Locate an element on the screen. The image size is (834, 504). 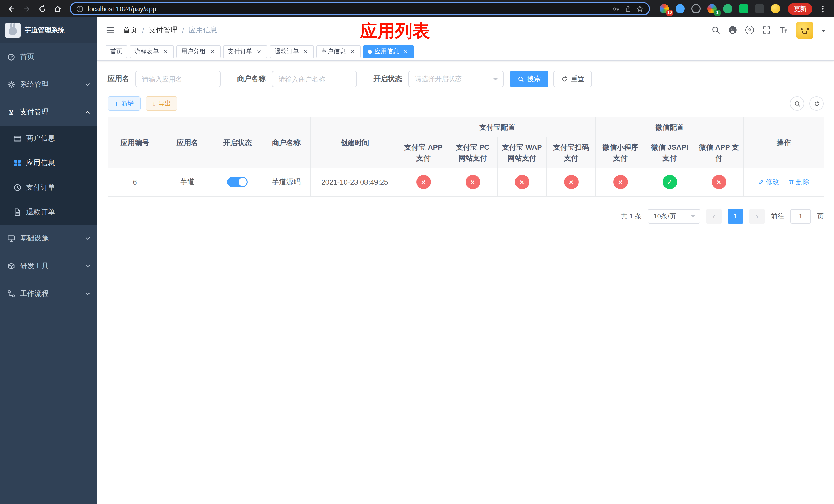
search-icon is located at coordinates (716, 30).